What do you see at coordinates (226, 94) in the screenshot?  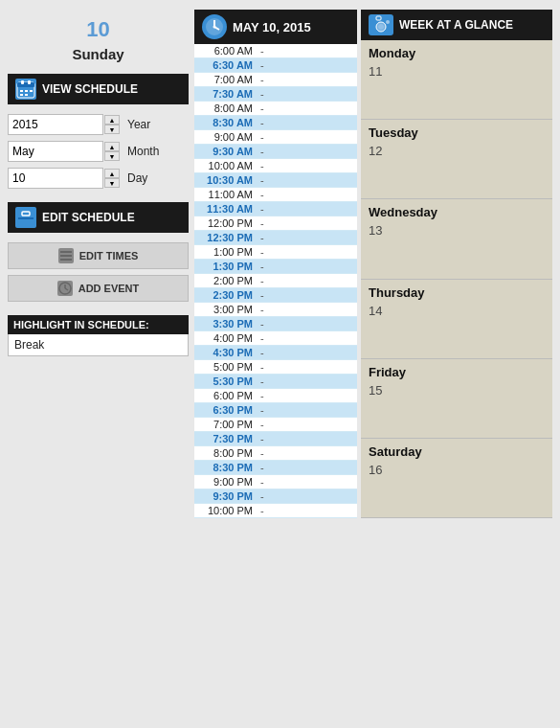 I see `schedule-time: 7:30 AM` at bounding box center [226, 94].